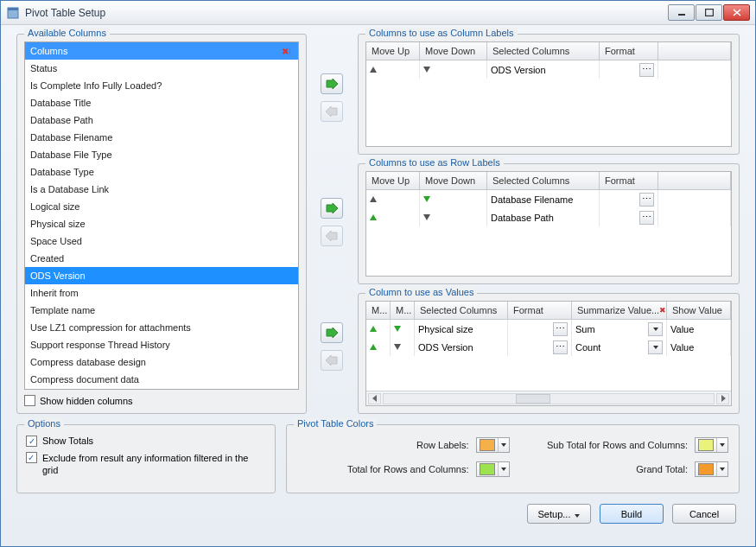 Image resolution: width=756 pixels, height=547 pixels. Describe the element at coordinates (29, 401) in the screenshot. I see `show-hidden-checkbox` at that location.